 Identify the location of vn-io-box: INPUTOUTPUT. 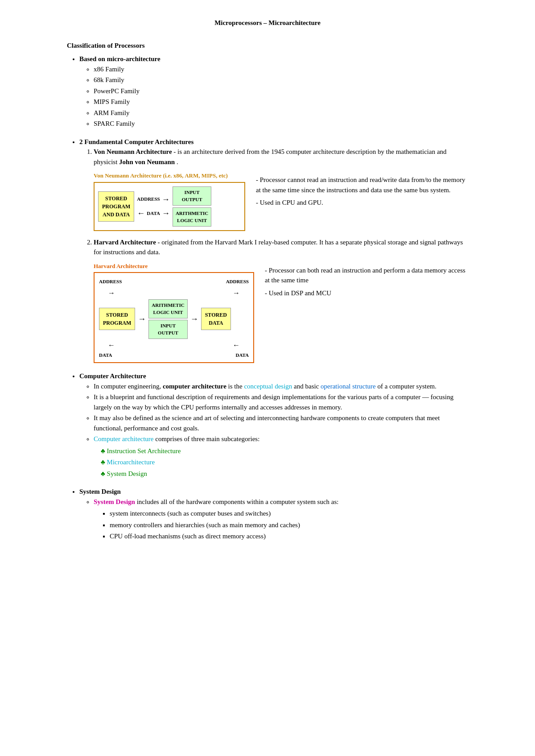
(192, 196).